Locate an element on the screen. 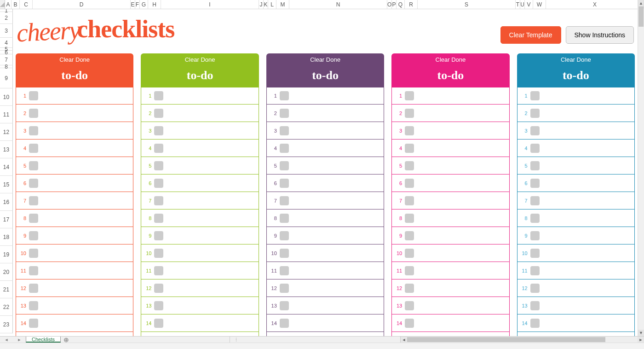 This screenshot has width=644, height=349. column-header-B: B is located at coordinates (16, 5).